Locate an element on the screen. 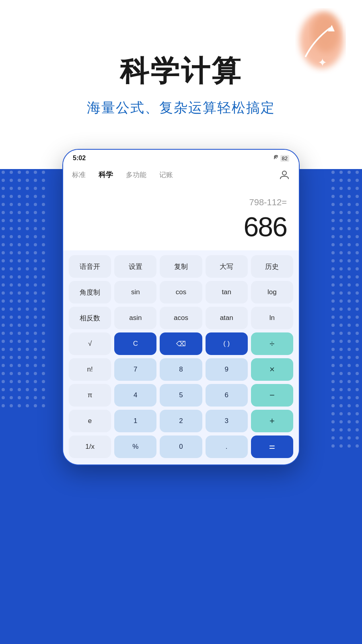  calc-btn-8: 8 is located at coordinates (181, 369).